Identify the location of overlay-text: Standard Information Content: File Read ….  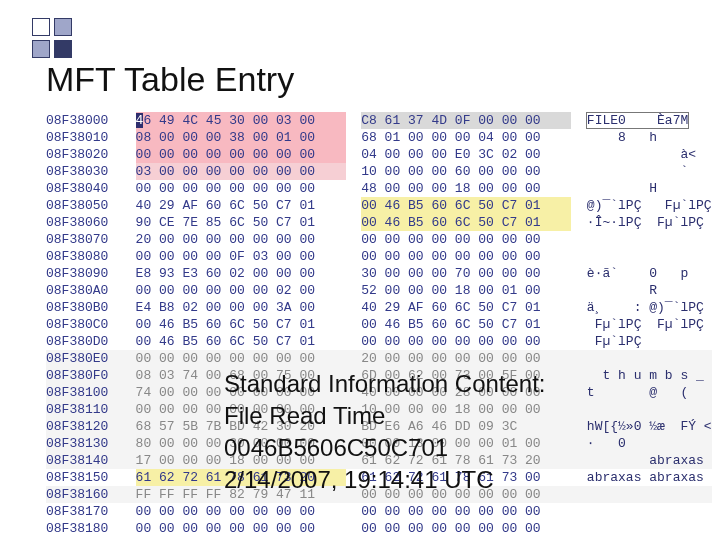
(385, 432).